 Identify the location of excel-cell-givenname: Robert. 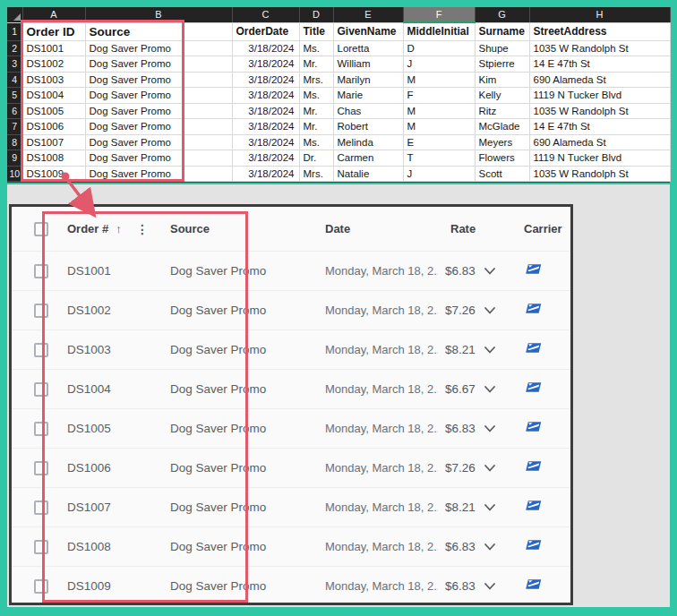
(368, 127).